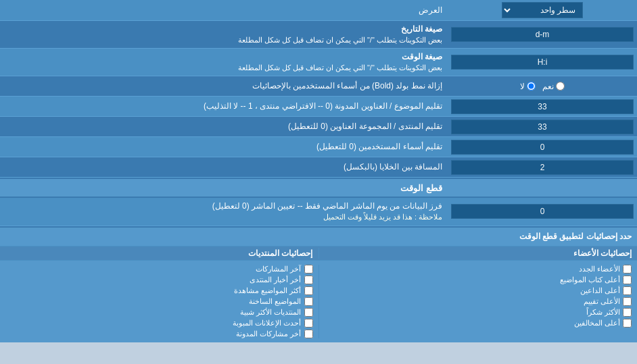 This screenshot has height=364, width=637. I want to click on time-cut-input, so click(542, 211).